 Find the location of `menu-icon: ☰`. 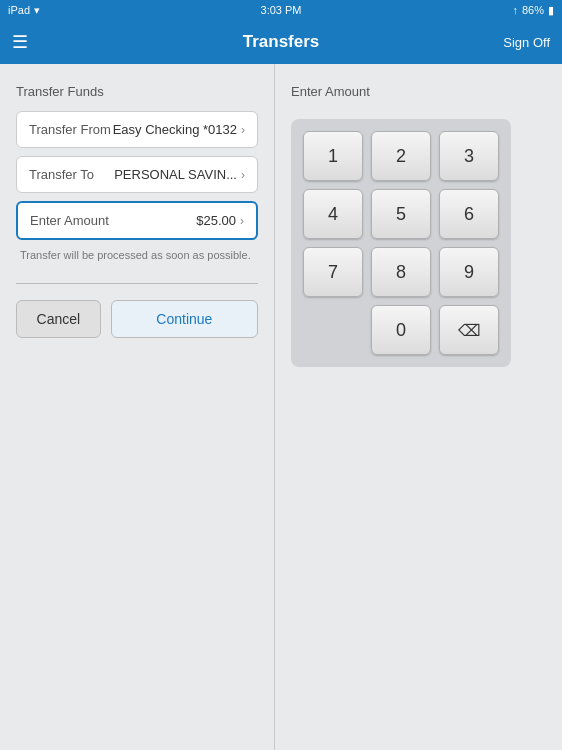

menu-icon: ☰ is located at coordinates (20, 42).